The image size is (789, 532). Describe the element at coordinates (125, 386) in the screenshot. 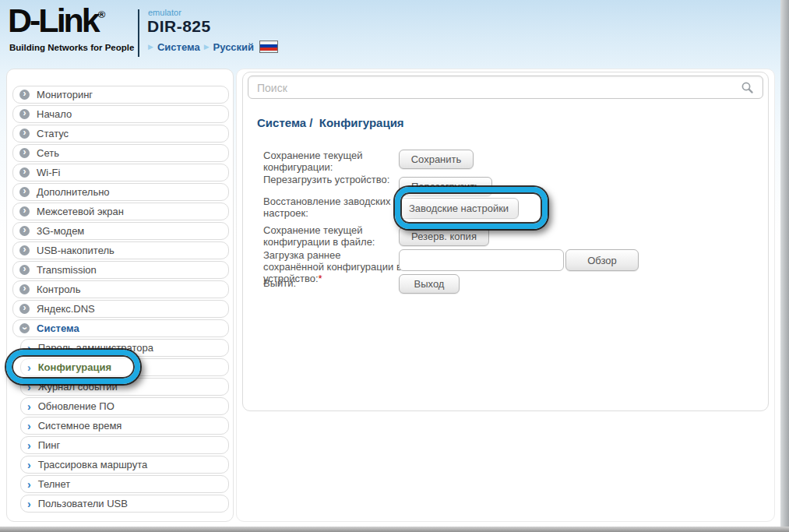

I see `sidebar-item-event-log: ›Журнал событий` at that location.